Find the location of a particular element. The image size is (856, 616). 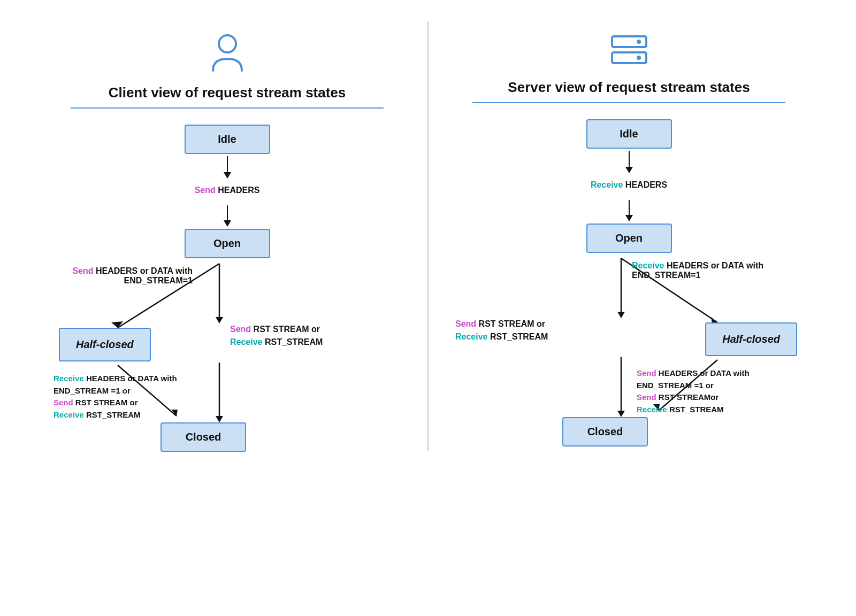

bottom-right-text: Send HEADERS or DATA with END_STREAM =1 … is located at coordinates (720, 391).